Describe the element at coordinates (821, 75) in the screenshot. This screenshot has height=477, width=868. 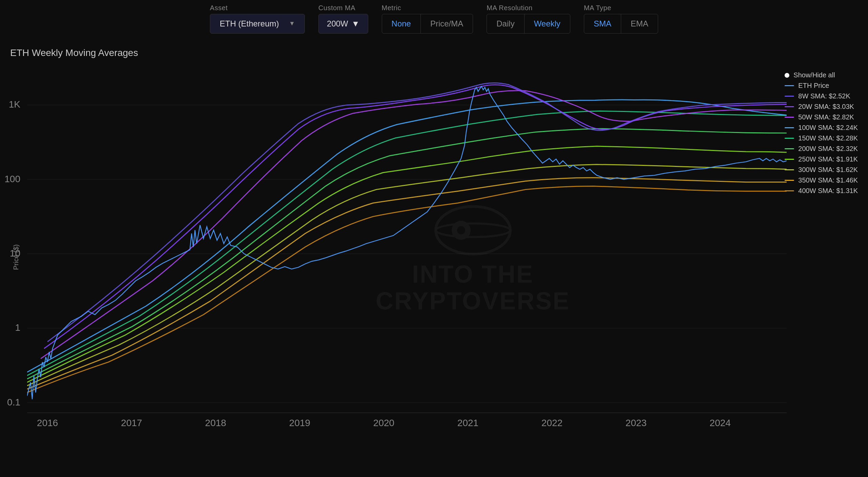
I see `legend-show-hide: Show/Hide all` at that location.